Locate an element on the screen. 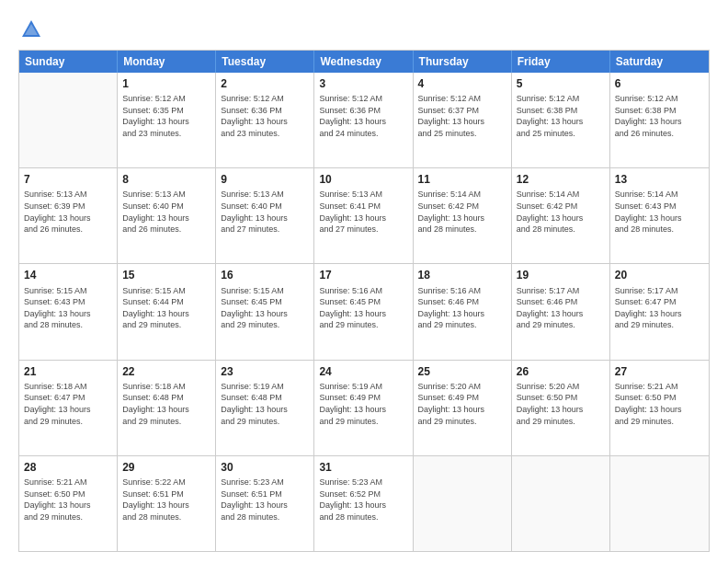  calendar-cell: 25Sunrise: 5:20 AM Sunset: 6:49 PM Dayli… is located at coordinates (463, 408).